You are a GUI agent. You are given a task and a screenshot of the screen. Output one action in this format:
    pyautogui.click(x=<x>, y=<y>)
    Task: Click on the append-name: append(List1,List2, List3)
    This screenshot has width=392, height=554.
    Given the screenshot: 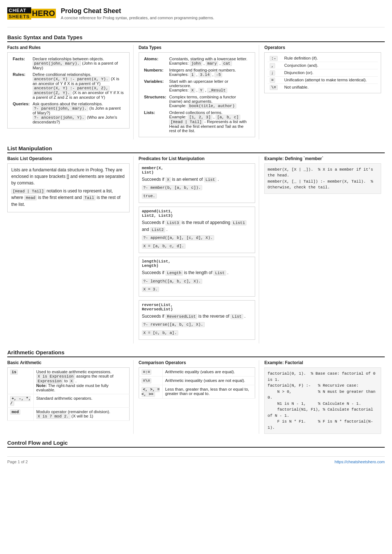 What is the action you would take?
    pyautogui.click(x=197, y=213)
    